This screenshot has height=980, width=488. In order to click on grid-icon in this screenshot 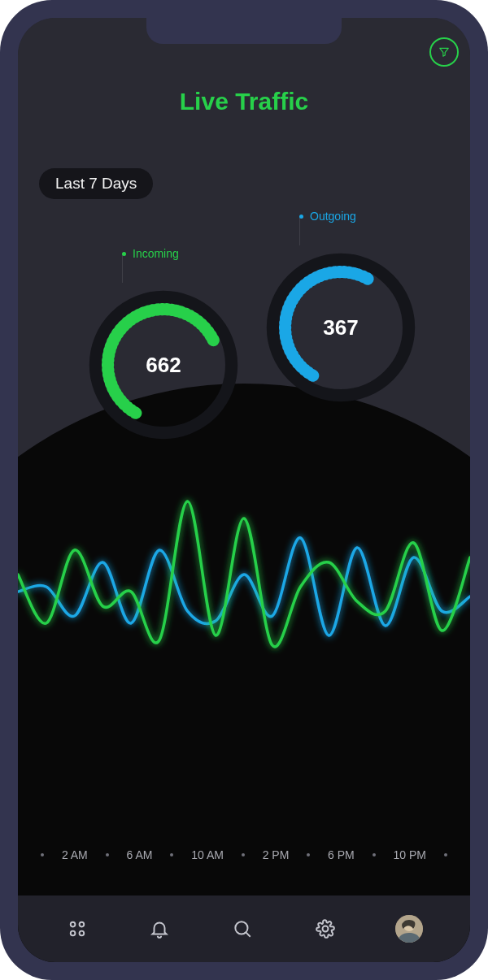, I will do `click(77, 929)`.